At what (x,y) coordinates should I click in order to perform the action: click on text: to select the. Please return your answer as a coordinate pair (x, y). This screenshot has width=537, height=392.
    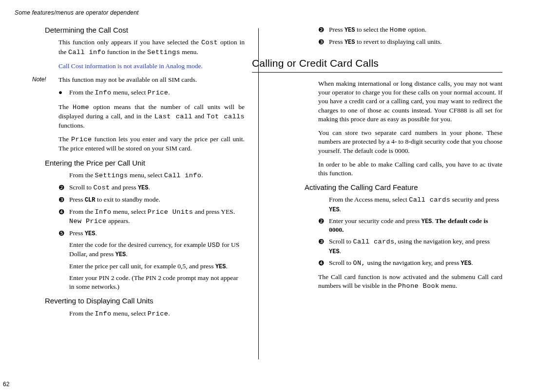
    Looking at the image, I should click on (372, 29).